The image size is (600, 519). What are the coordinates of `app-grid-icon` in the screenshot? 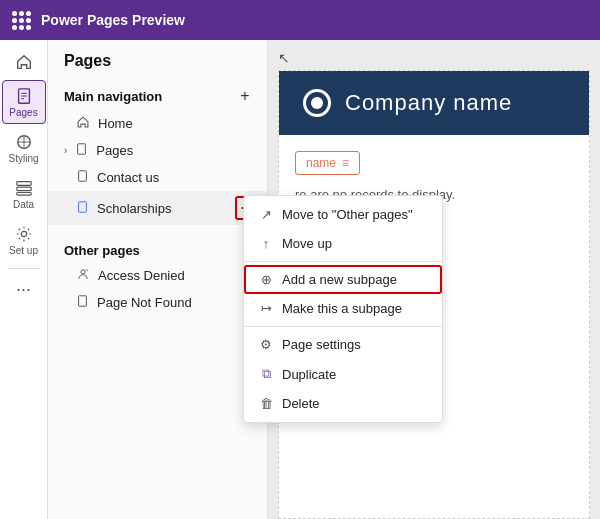 It's located at (22, 20).